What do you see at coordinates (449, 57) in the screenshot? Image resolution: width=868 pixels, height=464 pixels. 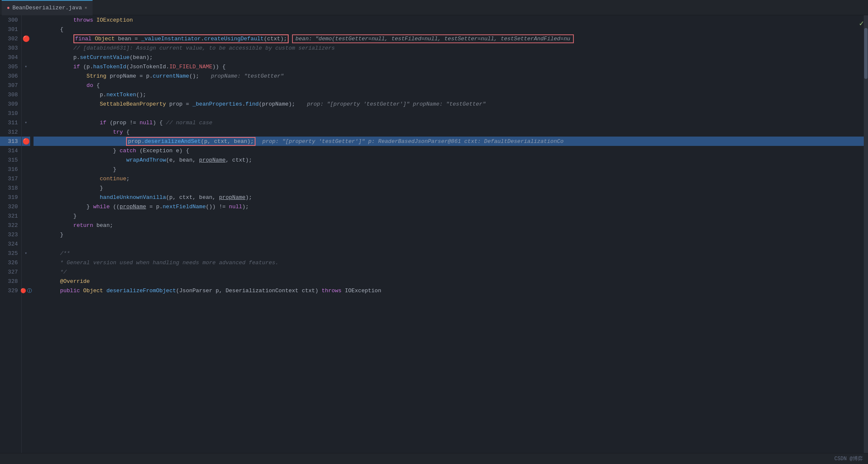 I see `code-line: p.setCurrentValue(bean);` at bounding box center [449, 57].